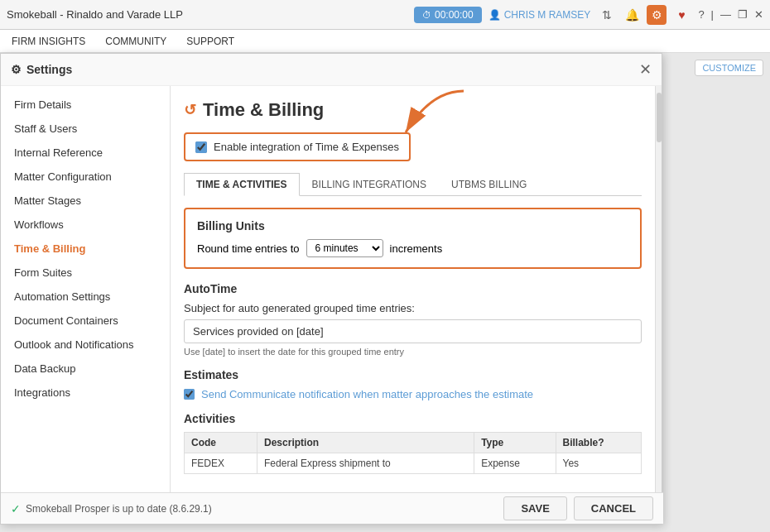  What do you see at coordinates (540, 15) in the screenshot?
I see `user-display: 👤 CHRIS M RAMSEY` at bounding box center [540, 15].